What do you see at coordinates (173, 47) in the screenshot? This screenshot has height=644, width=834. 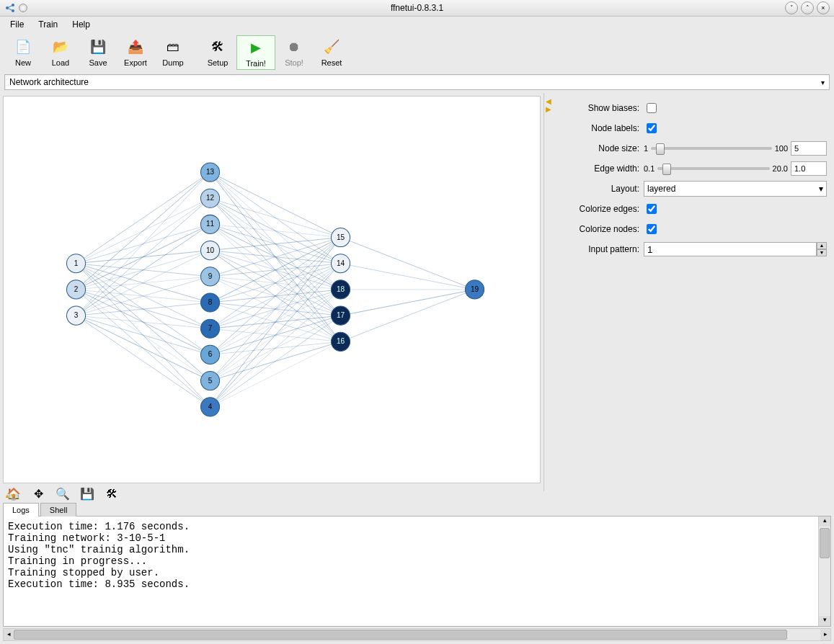 I see `dump-icon: 🗃` at bounding box center [173, 47].